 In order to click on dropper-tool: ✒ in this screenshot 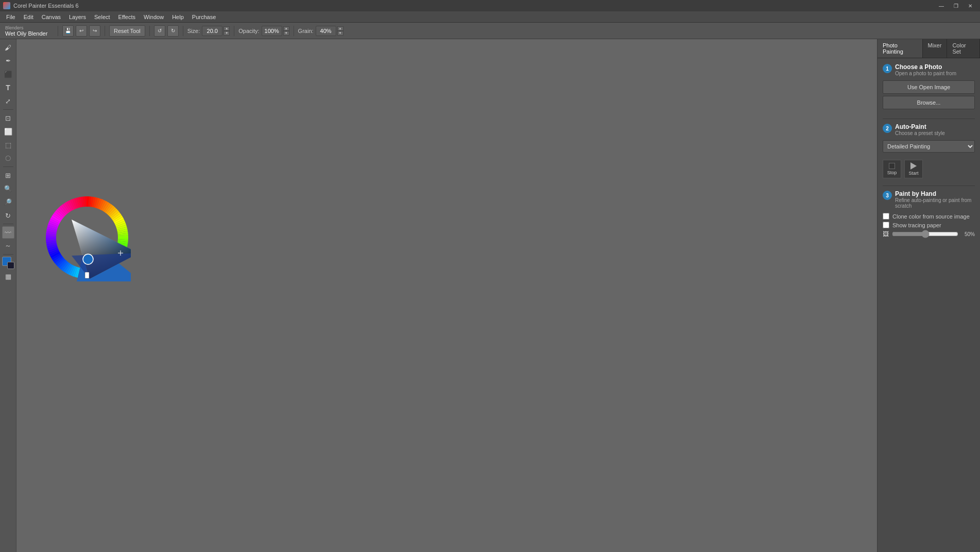, I will do `click(8, 61)`.